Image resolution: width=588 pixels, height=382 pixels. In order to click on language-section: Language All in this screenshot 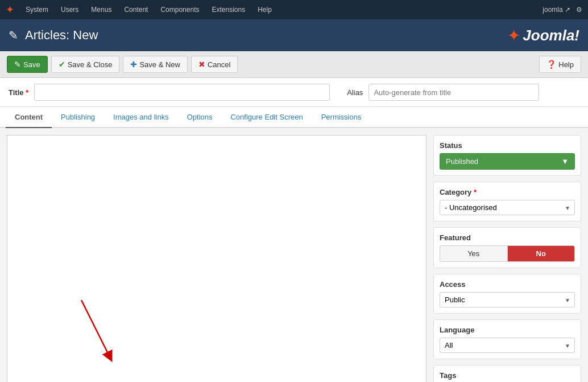, I will do `click(507, 339)`.